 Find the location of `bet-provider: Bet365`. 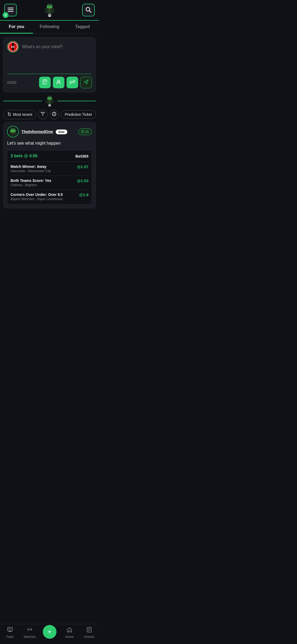

bet-provider: Bet365 is located at coordinates (82, 156).